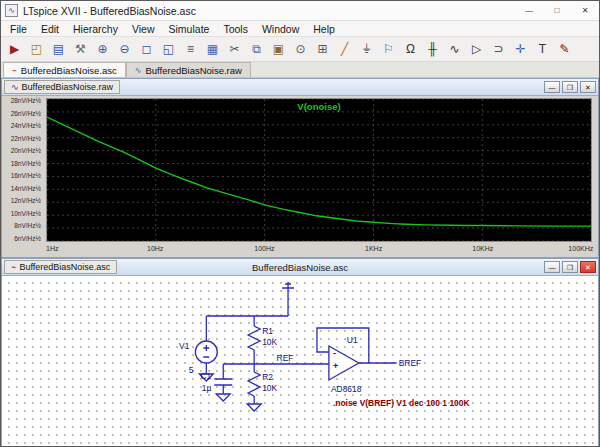 This screenshot has width=600, height=447. I want to click on y-axis-label: 6nV/Hz½, so click(28, 240).